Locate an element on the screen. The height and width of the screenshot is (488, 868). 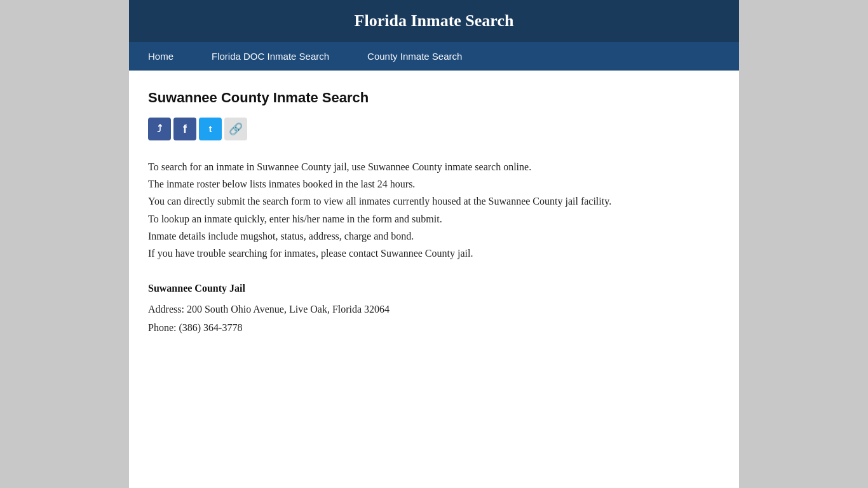
social-share: ⤴ f t 🔗 is located at coordinates (434, 129).